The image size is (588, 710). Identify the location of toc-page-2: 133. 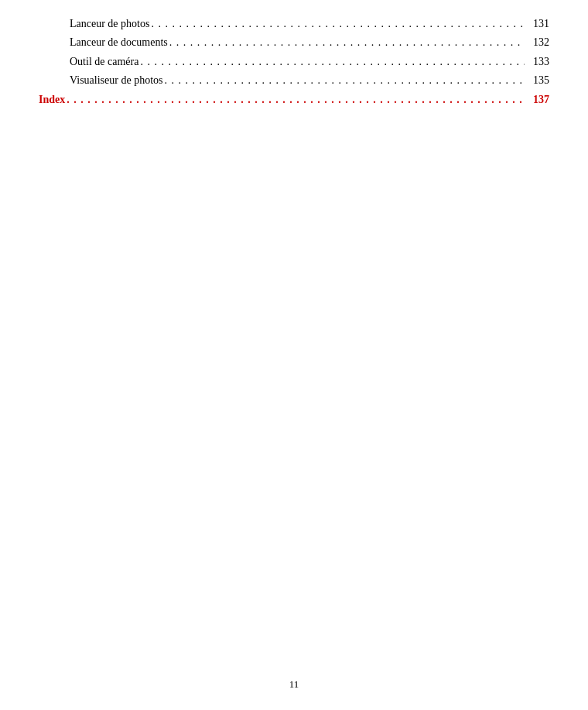
(538, 62).